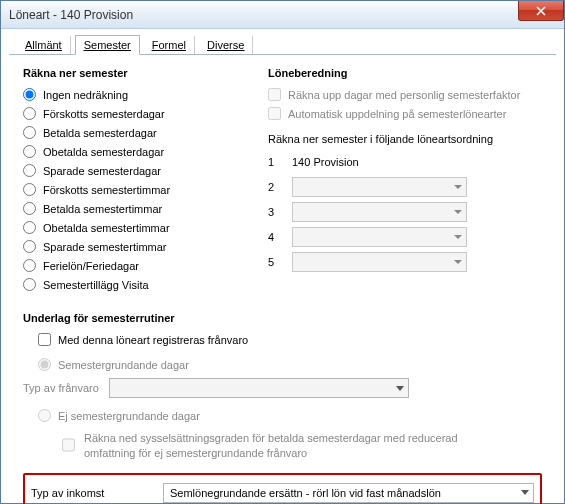  I want to click on radio-sparade-timmar: Sparade semestertimmar, so click(130, 246).